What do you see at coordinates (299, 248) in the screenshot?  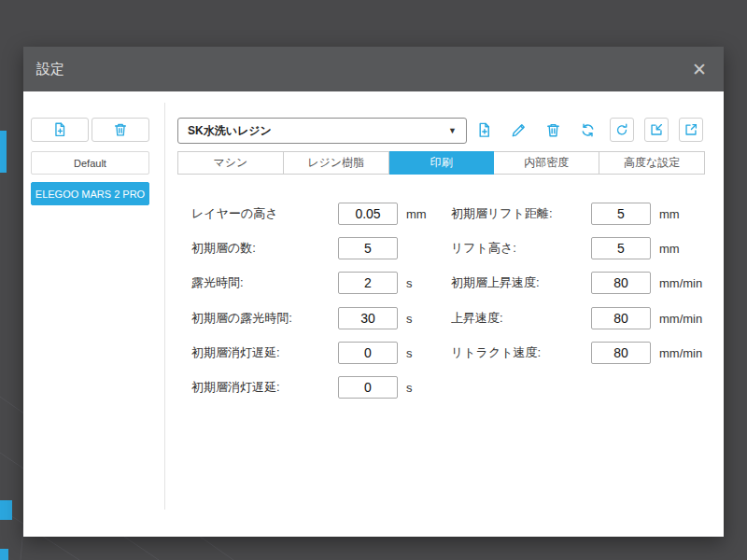 I see `form-row: 初期層の数:` at bounding box center [299, 248].